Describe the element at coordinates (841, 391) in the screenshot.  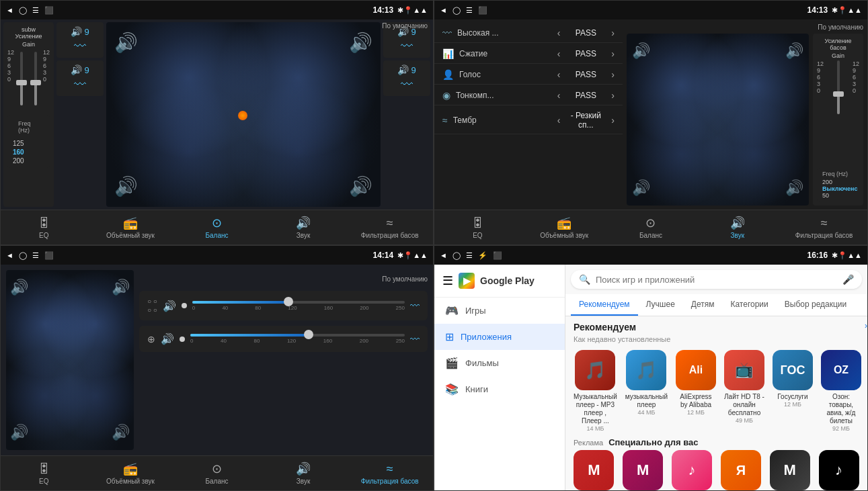
I see `q4-app-oz: OZ Озон: товары, авиа, ж/д билеты 92 МБ` at that location.